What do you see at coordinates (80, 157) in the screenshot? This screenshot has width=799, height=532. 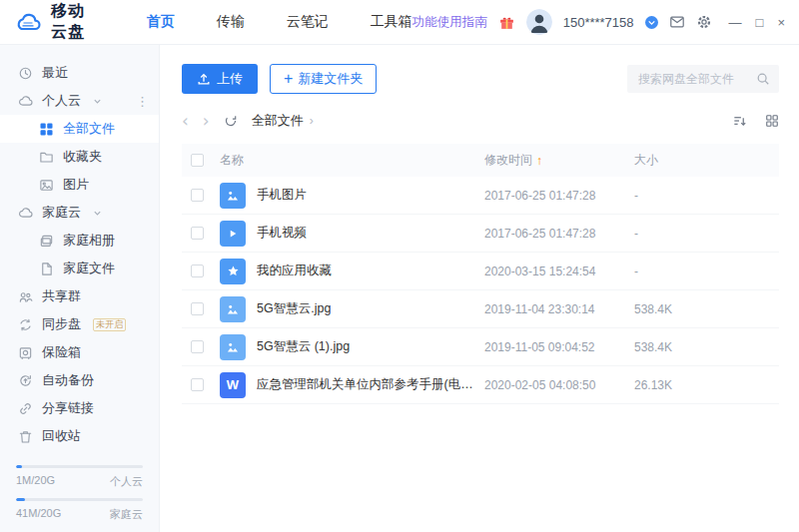 I see `sidebar-item-favorites: 收藏夹` at bounding box center [80, 157].